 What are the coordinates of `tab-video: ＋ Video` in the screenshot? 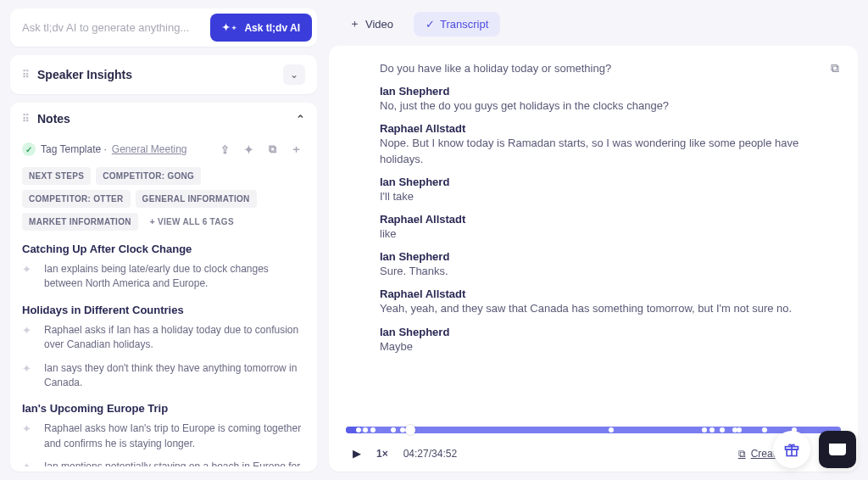 It's located at (371, 24).